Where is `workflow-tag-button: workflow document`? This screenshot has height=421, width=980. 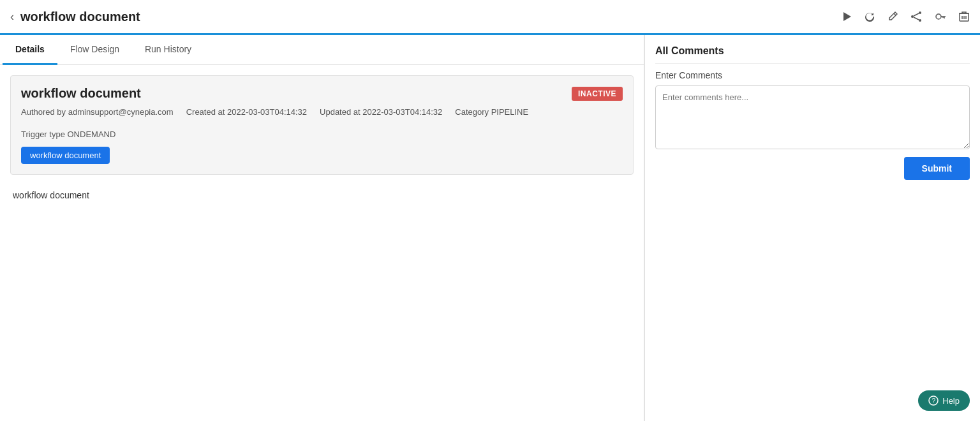 workflow-tag-button: workflow document is located at coordinates (65, 156).